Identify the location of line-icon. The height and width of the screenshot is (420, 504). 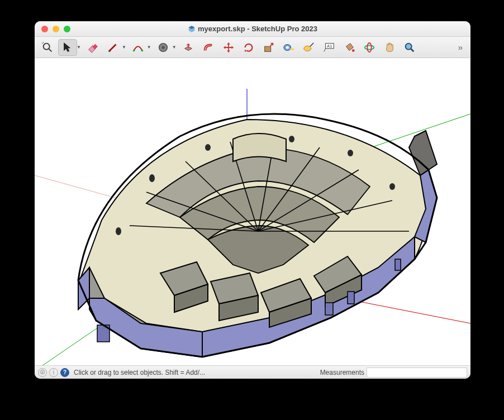
(113, 47).